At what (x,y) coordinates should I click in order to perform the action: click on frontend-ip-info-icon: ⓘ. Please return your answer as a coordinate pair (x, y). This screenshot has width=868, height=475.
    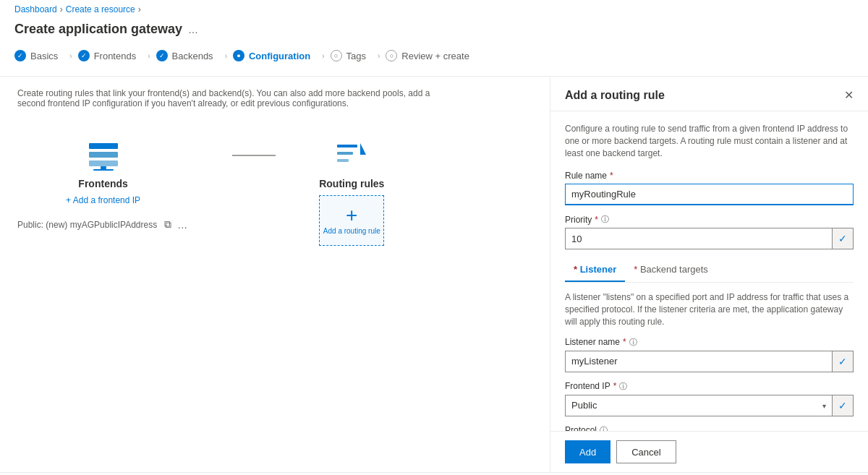
    Looking at the image, I should click on (624, 386).